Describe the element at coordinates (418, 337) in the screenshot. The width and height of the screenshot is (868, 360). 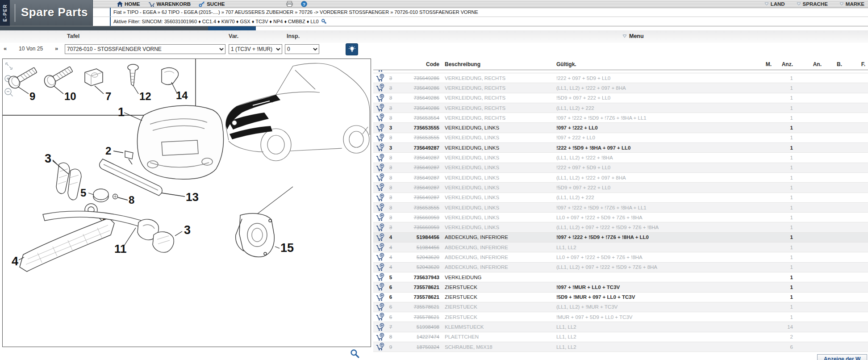
I see `row-part-code: 14227474` at that location.